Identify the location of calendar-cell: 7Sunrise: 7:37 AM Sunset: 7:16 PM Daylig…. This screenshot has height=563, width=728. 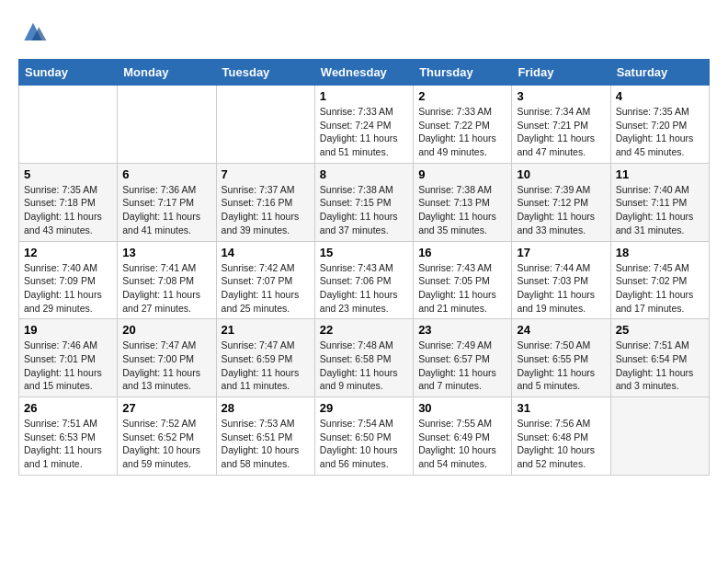
(265, 202).